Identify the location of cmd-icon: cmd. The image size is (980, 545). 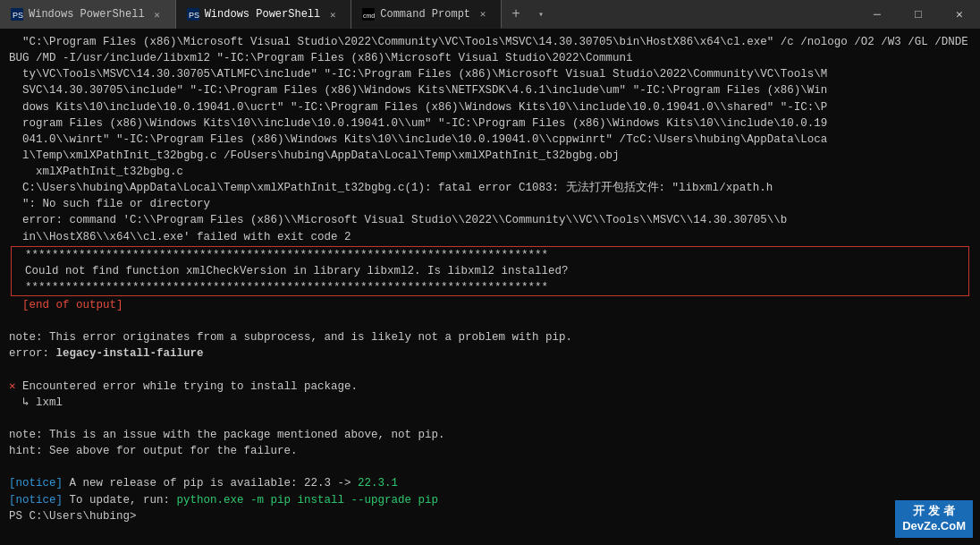
(368, 14).